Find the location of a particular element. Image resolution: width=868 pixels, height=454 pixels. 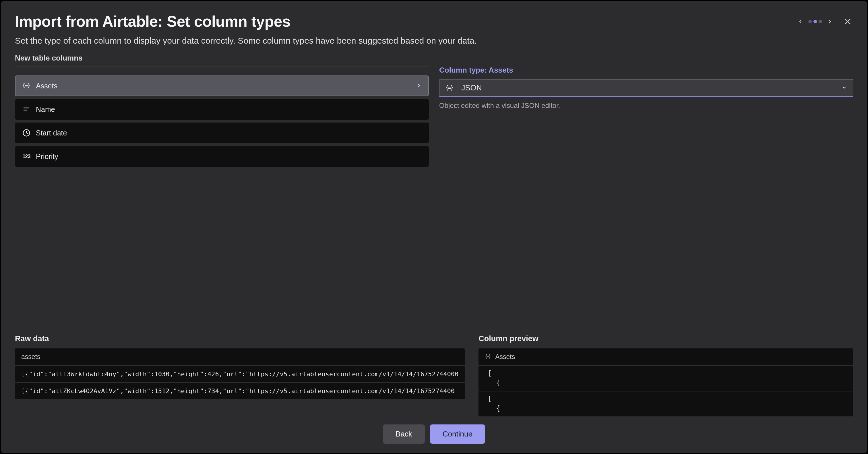

preview-panel: Column preview Assets [ { [ { is located at coordinates (666, 375).